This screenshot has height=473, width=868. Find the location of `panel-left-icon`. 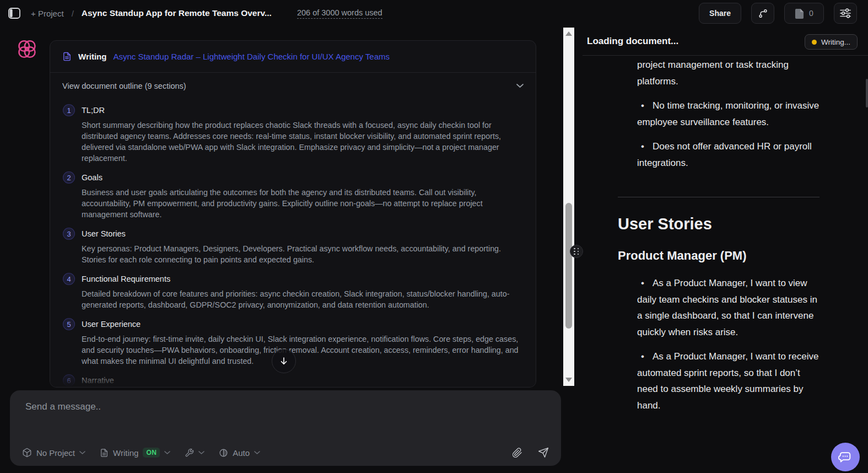

panel-left-icon is located at coordinates (14, 13).